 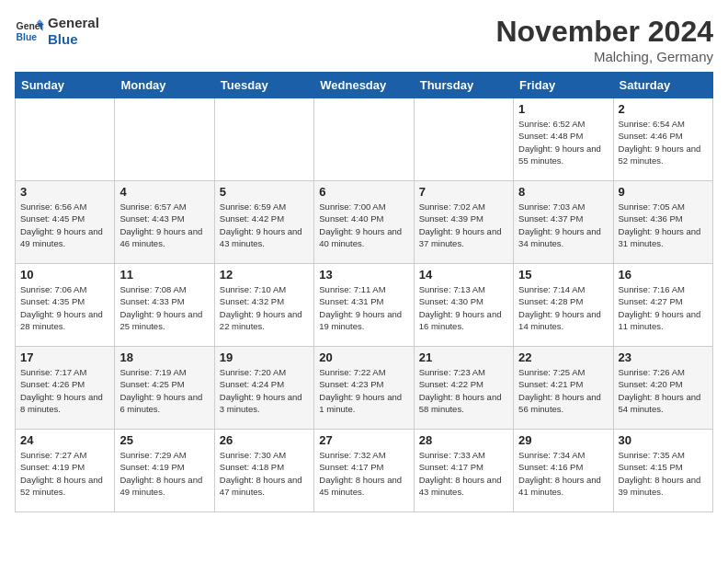 What do you see at coordinates (463, 274) in the screenshot?
I see `day-number: 14` at bounding box center [463, 274].